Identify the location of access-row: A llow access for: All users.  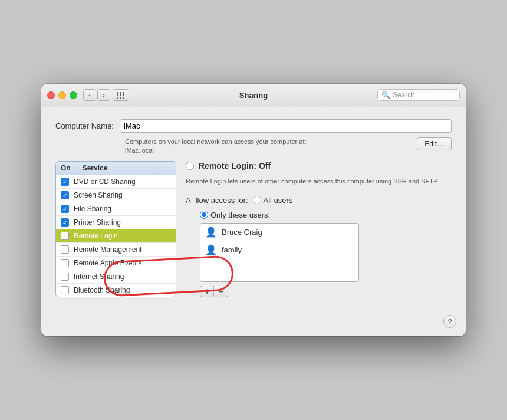
(318, 201).